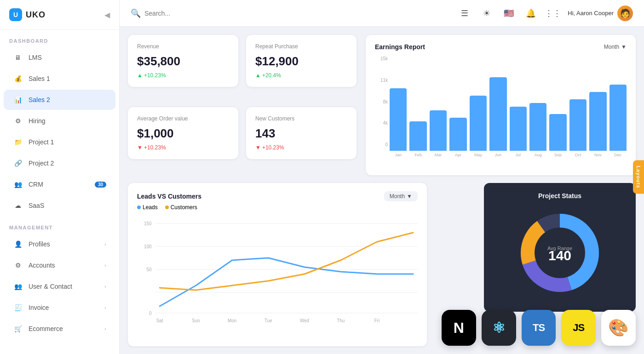  Describe the element at coordinates (500, 47) in the screenshot. I see `earnings-header: Earnings Report Month ▼` at that location.